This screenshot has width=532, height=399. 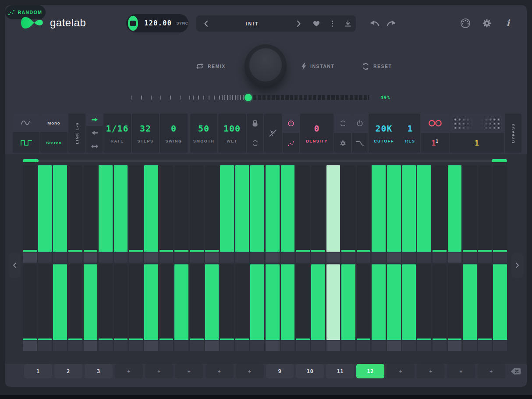 I want to click on fade-amount-display: 1, so click(x=477, y=143).